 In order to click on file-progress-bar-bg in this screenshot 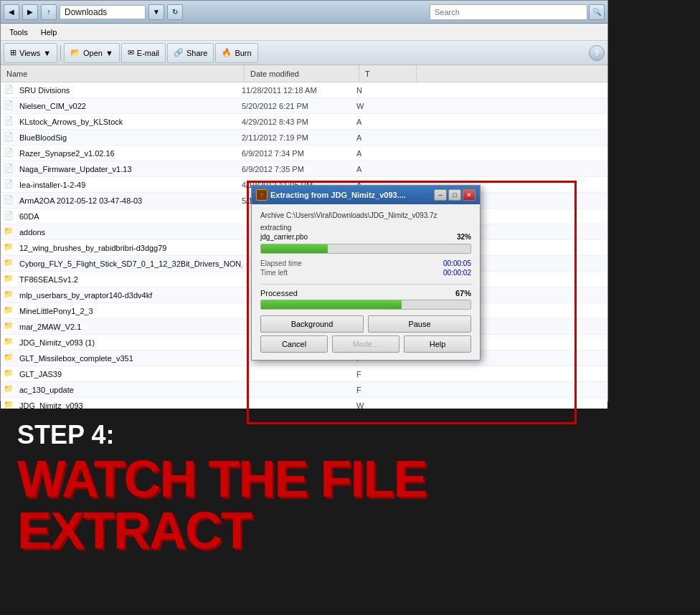, I will do `click(366, 249)`.